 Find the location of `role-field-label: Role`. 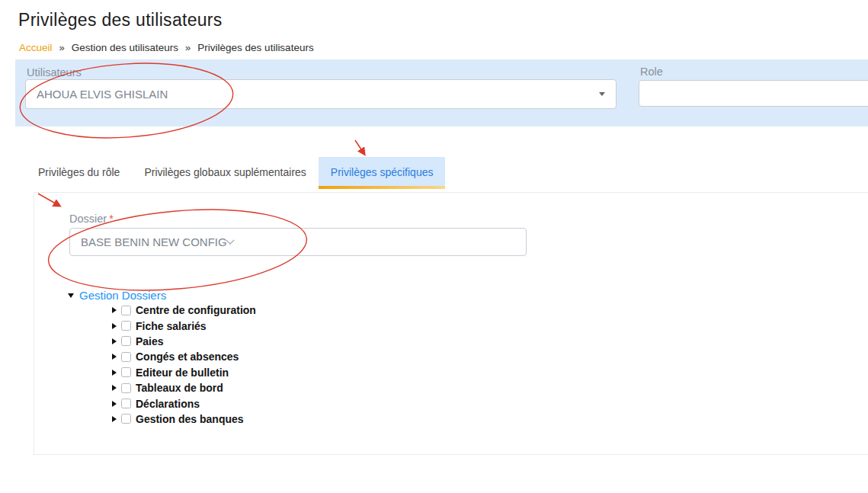

role-field-label: Role is located at coordinates (652, 72).